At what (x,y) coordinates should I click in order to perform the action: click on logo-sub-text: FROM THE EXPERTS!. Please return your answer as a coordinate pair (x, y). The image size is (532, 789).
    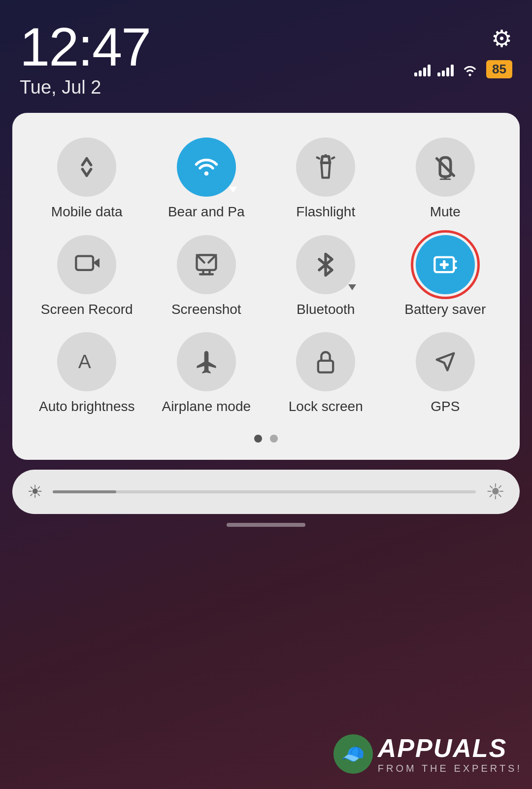
    Looking at the image, I should click on (450, 769).